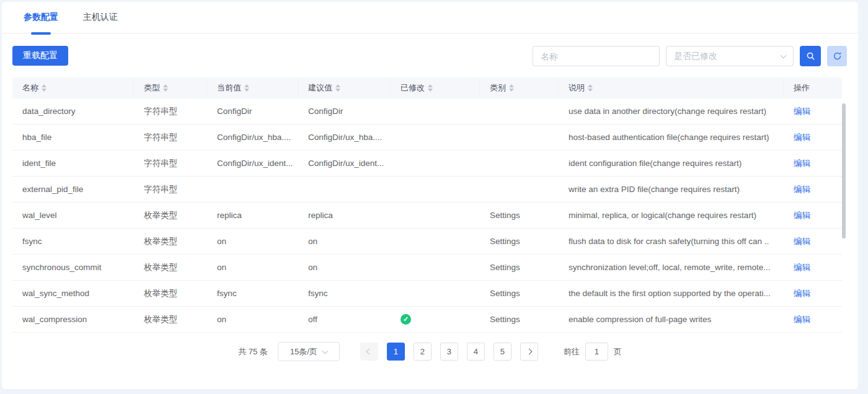 Image resolution: width=868 pixels, height=394 pixels. Describe the element at coordinates (73, 320) in the screenshot. I see `cell-name: wal_compression` at that location.